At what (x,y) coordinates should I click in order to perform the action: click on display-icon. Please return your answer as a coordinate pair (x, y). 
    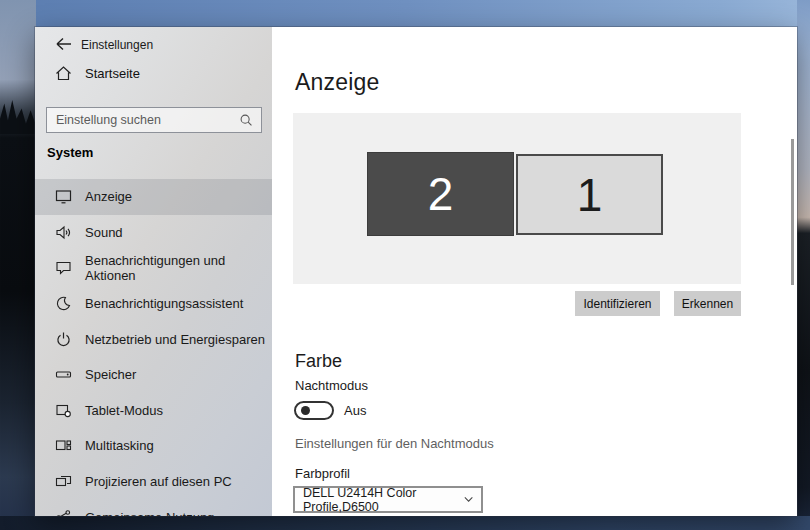
    Looking at the image, I should click on (64, 196).